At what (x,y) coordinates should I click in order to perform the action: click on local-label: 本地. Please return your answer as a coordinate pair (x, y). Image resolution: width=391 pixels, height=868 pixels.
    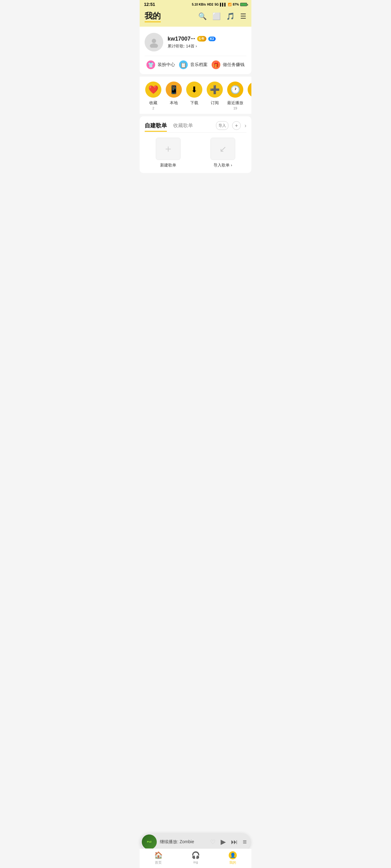
    Looking at the image, I should click on (174, 103).